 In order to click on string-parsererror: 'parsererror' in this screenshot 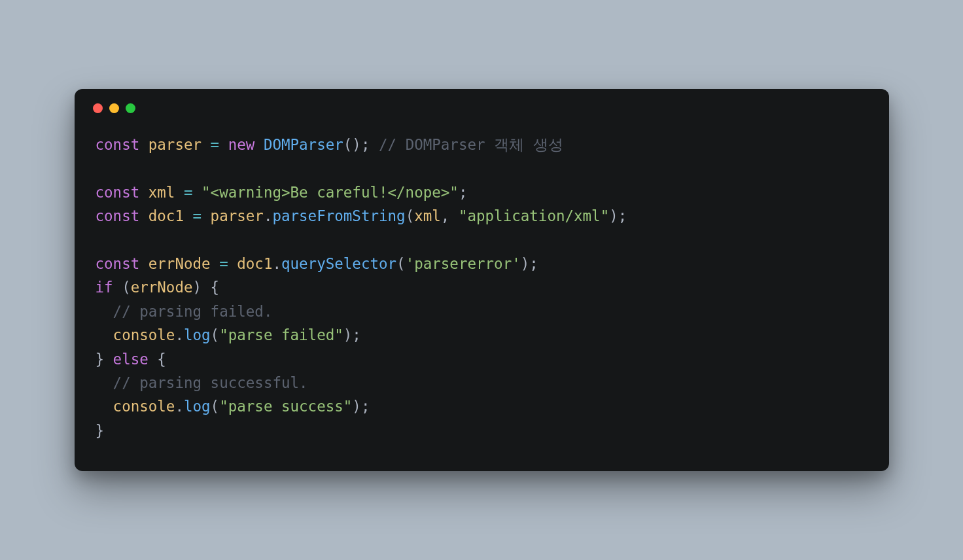, I will do `click(463, 264)`.